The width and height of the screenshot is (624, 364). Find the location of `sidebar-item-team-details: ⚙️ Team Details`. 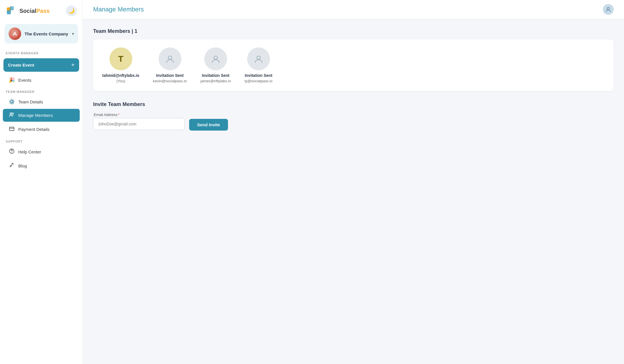

sidebar-item-team-details: ⚙️ Team Details is located at coordinates (41, 102).